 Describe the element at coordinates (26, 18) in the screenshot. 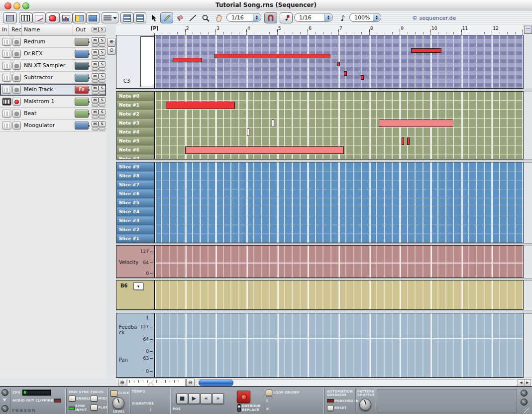

I see `key-lane-button` at that location.